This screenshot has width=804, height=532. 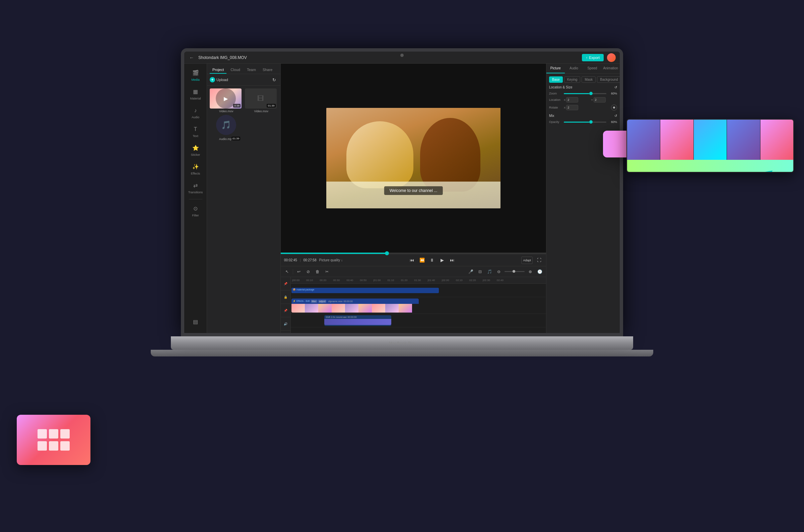 What do you see at coordinates (609, 79) in the screenshot?
I see `sub-tab-background: Background` at bounding box center [609, 79].